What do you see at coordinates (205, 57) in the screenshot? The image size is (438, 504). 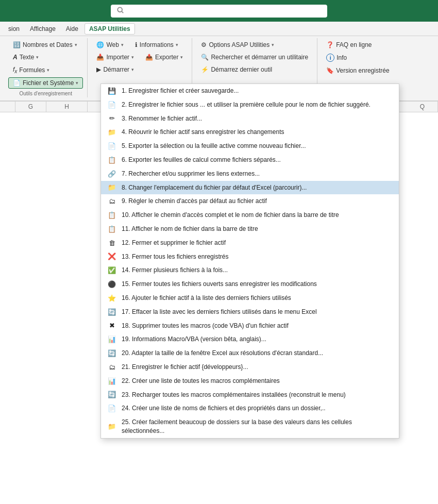 I see `search-util-icon: 🔍` at bounding box center [205, 57].